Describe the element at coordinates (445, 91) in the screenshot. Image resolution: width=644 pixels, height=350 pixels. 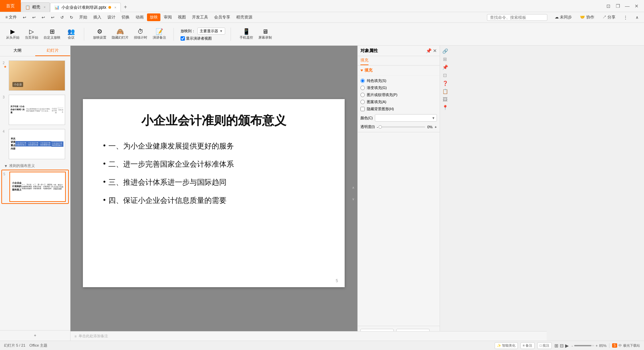
I see `side-icon-6: 📋` at that location.